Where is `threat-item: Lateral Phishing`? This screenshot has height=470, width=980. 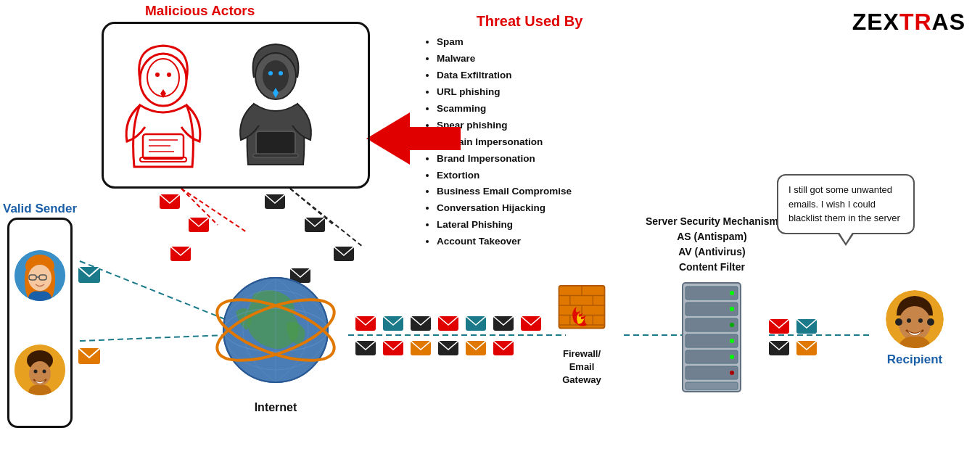 threat-item: Lateral Phishing is located at coordinates (538, 225).